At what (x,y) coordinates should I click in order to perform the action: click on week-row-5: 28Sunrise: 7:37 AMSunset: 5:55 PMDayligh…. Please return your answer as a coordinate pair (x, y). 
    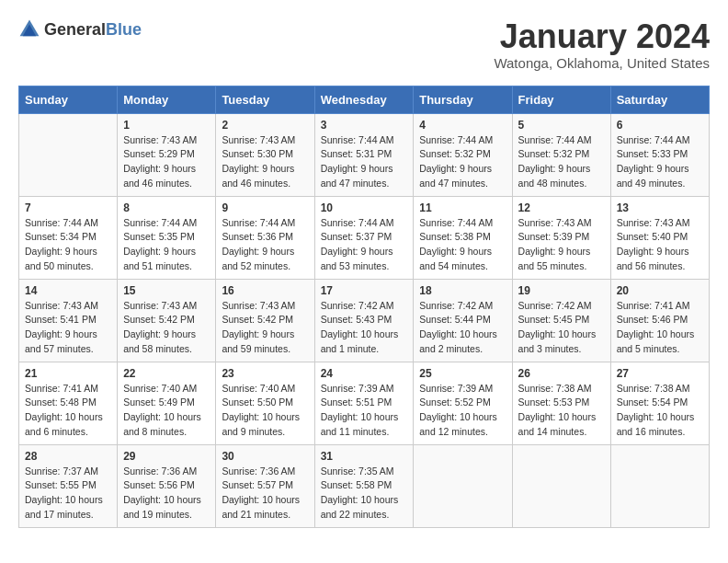
    Looking at the image, I should click on (364, 486).